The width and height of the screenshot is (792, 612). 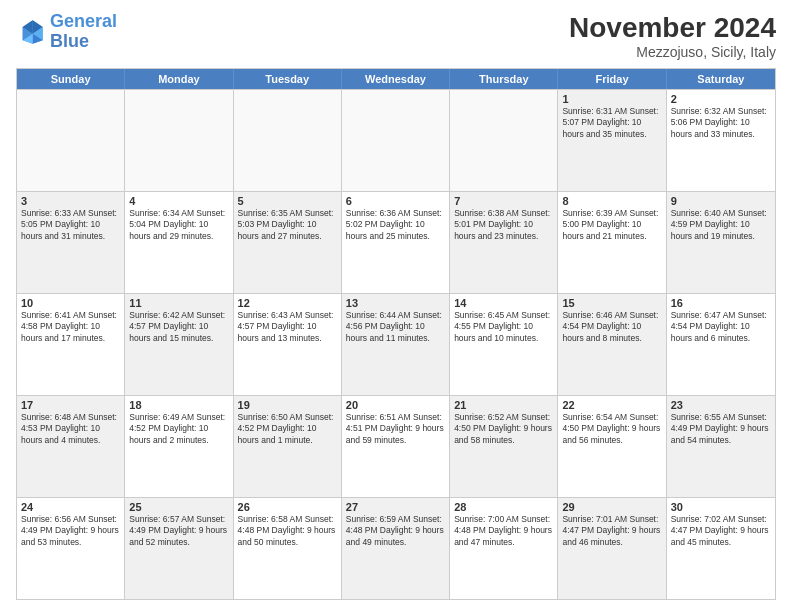 I want to click on day-info: Sunrise: 6:45 AM Sunset: 4:55 PM Dayligh…, so click(x=504, y=327).